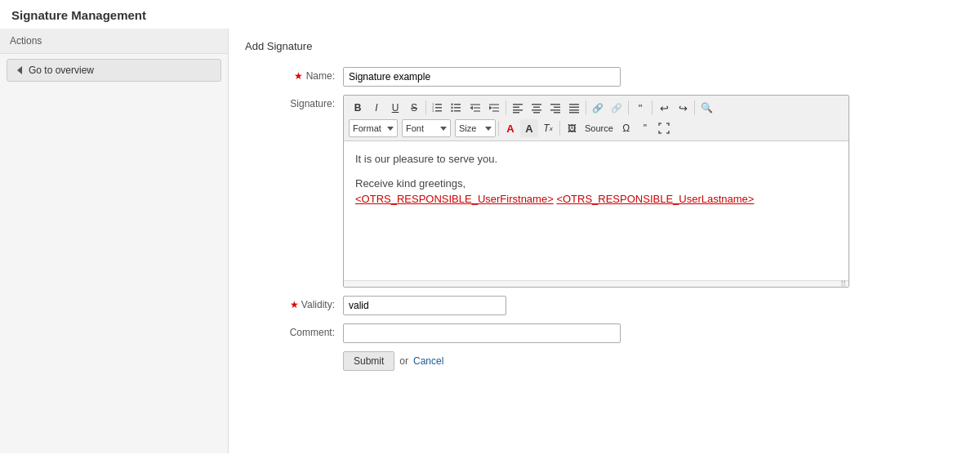 The image size is (980, 464). What do you see at coordinates (599, 128) in the screenshot?
I see `source-button: Source` at bounding box center [599, 128].